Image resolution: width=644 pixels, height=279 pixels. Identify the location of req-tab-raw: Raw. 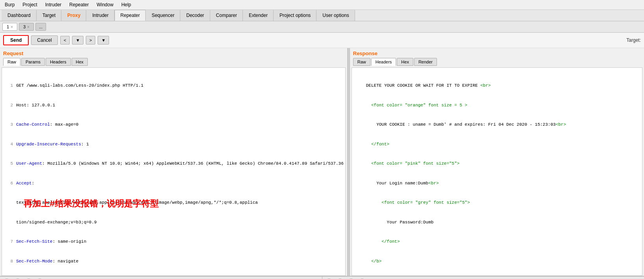
(12, 62).